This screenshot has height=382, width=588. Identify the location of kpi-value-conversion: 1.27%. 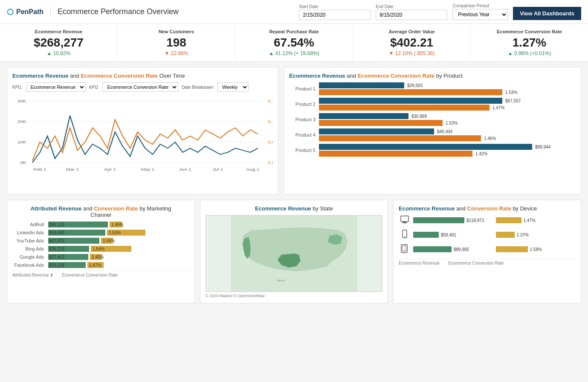
(530, 43).